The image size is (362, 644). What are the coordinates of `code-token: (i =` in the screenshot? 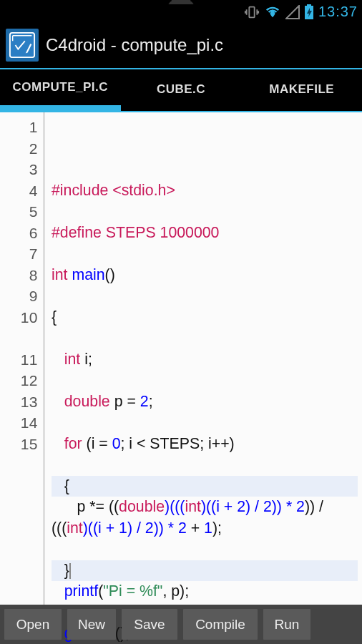 It's located at (97, 444).